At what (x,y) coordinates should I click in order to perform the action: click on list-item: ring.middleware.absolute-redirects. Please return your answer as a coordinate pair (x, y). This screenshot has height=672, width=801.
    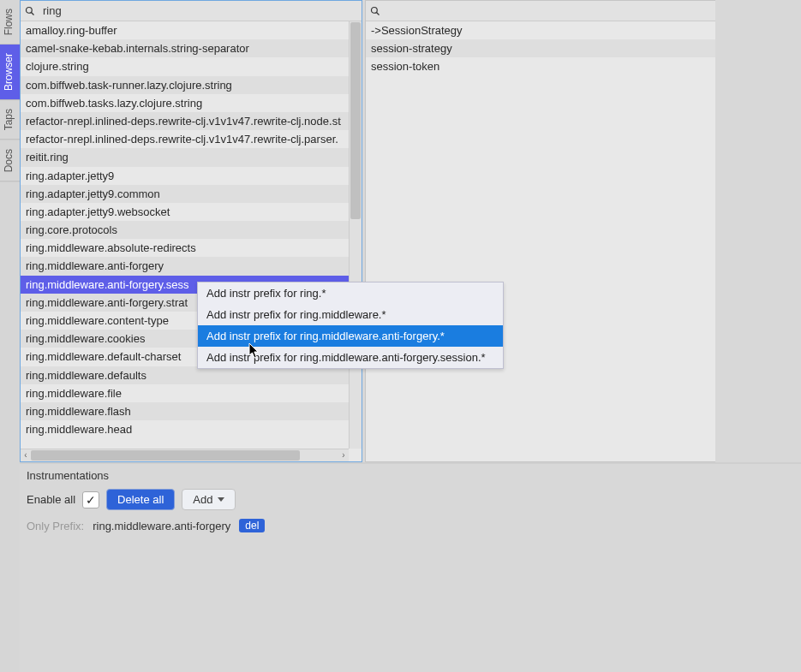
    Looking at the image, I should click on (191, 248).